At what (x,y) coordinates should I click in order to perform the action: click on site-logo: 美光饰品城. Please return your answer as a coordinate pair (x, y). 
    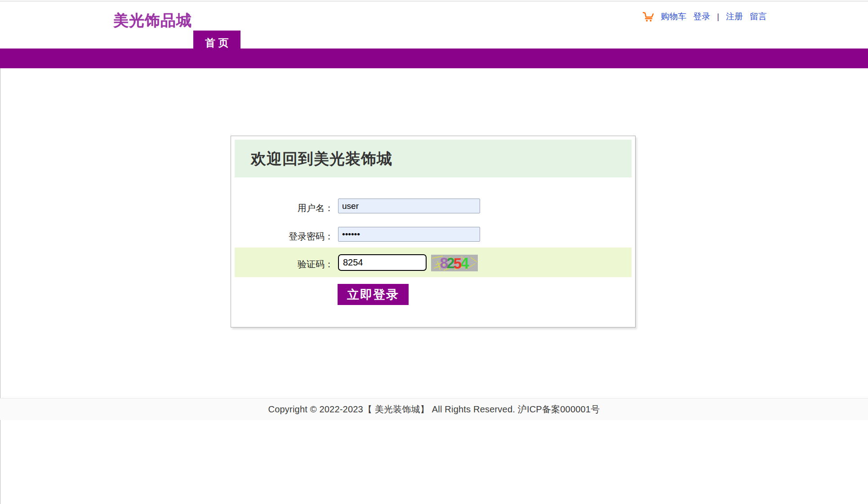
    Looking at the image, I should click on (153, 21).